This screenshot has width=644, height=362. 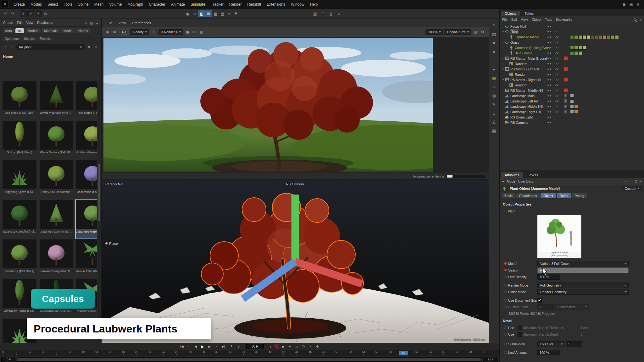 I want to click on asset-menu-item: Edit, so click(x=20, y=23).